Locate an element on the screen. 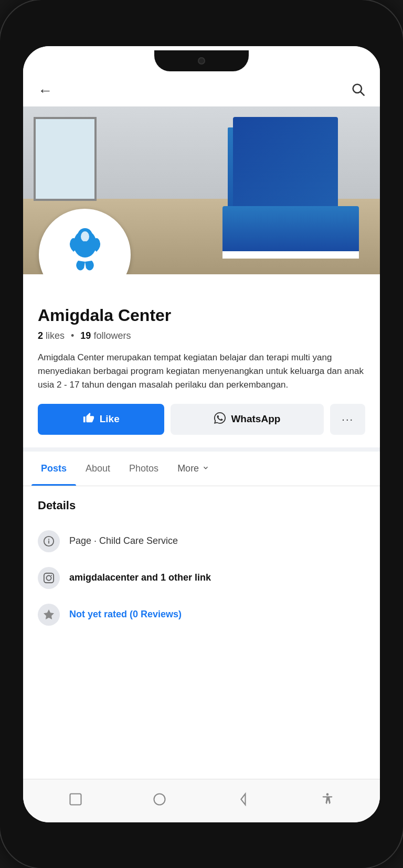 The height and width of the screenshot is (868, 403). action-buttons: Like WhatsApp ··· is located at coordinates (202, 420).